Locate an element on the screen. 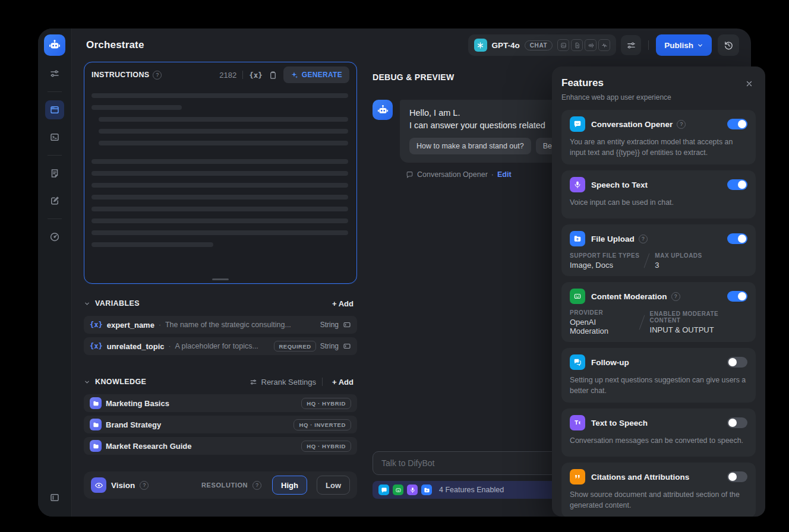 The height and width of the screenshot is (532, 789). knowledge-row: Brand Strategy HQ · INVERTED is located at coordinates (220, 425).